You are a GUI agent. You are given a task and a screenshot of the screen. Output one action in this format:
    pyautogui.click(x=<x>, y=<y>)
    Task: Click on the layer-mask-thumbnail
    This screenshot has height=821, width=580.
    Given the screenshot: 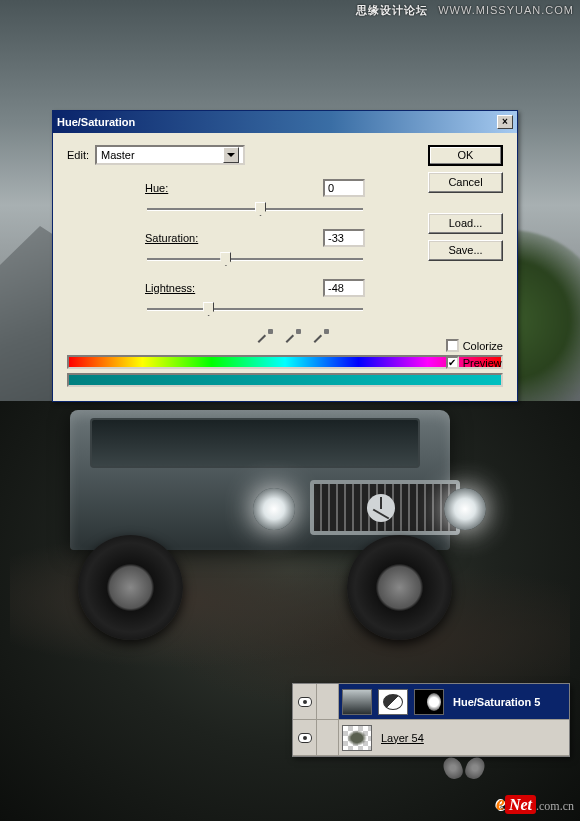 What is the action you would take?
    pyautogui.click(x=429, y=702)
    